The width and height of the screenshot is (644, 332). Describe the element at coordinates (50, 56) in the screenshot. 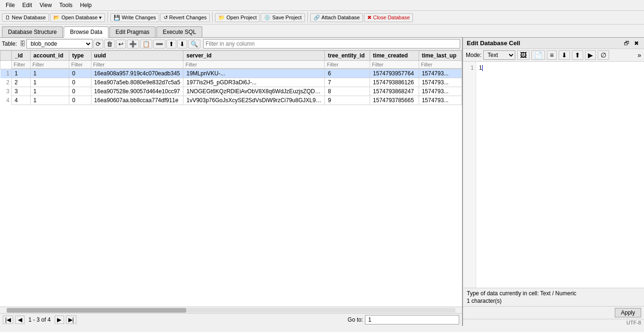

I see `col-header-account-id: account_id` at that location.